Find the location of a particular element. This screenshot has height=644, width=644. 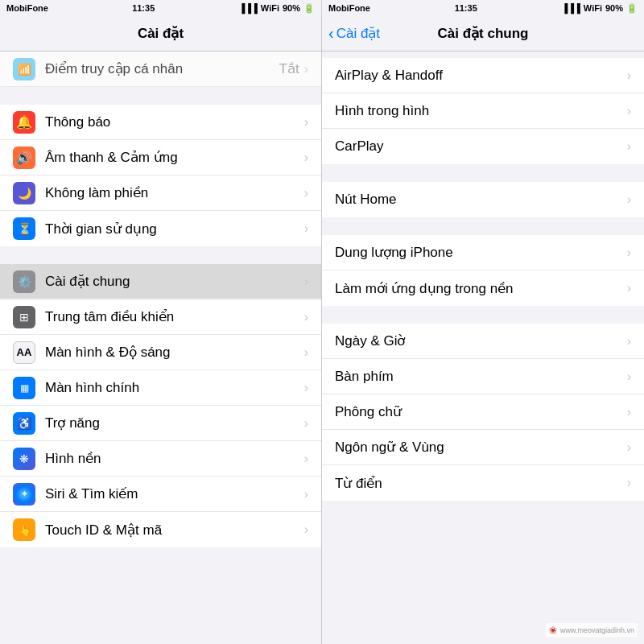

carplay-chevron: › is located at coordinates (630, 147).